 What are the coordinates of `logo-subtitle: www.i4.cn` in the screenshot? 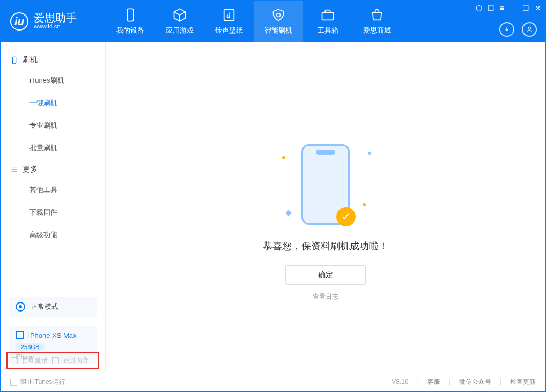 It's located at (55, 27).